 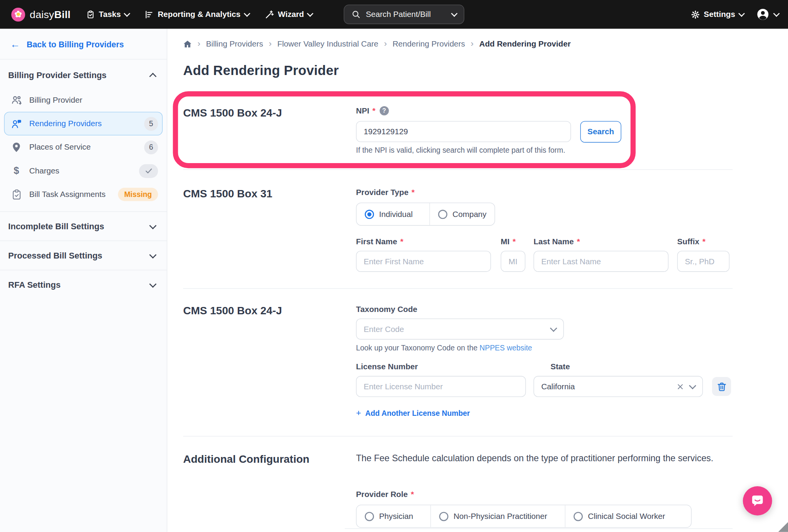 What do you see at coordinates (83, 100) in the screenshot?
I see `sidebar-item-billing-provider: Billing Provider` at bounding box center [83, 100].